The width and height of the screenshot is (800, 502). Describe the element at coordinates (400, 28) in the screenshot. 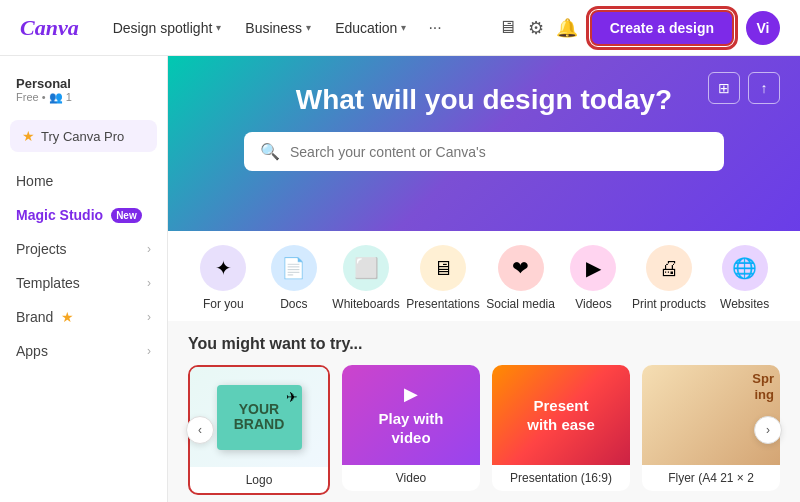

I see `header: Canva Design spotlight ▾ Business ▾ Educ…` at that location.